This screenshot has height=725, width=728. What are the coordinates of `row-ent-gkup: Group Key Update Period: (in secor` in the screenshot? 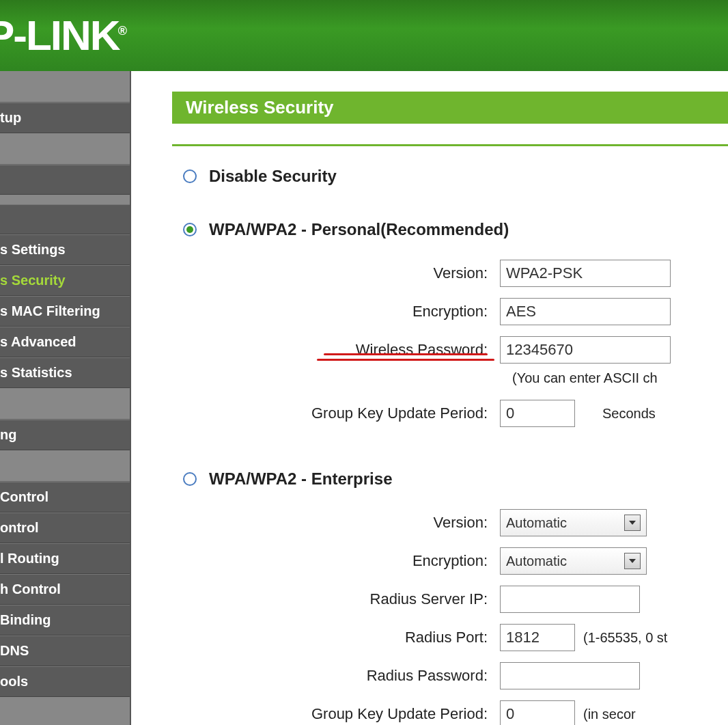 It's located at (467, 712).